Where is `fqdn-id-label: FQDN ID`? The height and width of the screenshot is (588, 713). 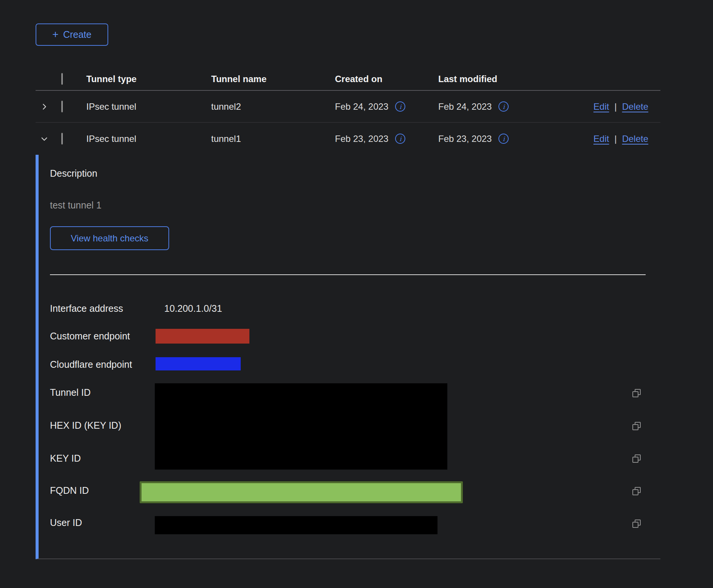 fqdn-id-label: FQDN ID is located at coordinates (70, 490).